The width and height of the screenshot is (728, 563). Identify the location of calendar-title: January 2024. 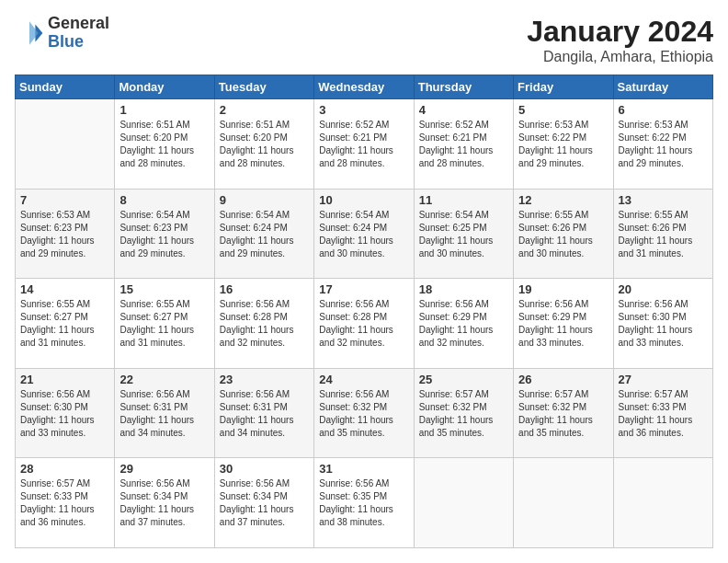
(620, 31).